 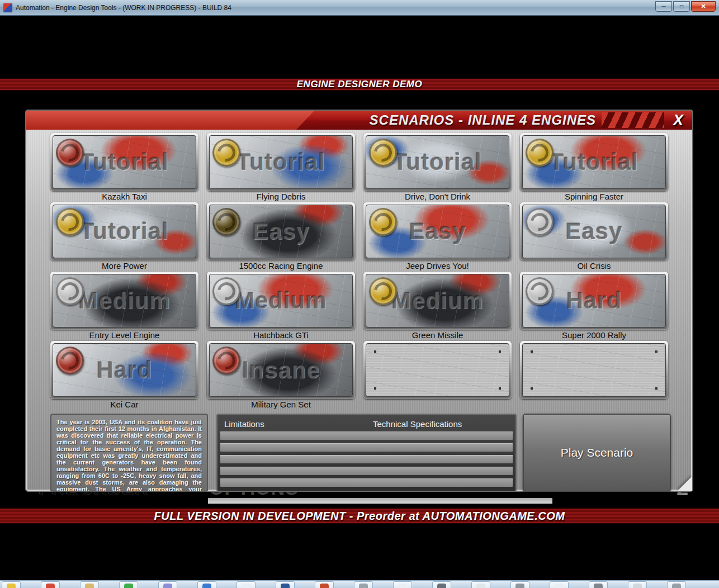 I want to click on scenario-tile: TutorialFlying Debris, so click(x=281, y=168).